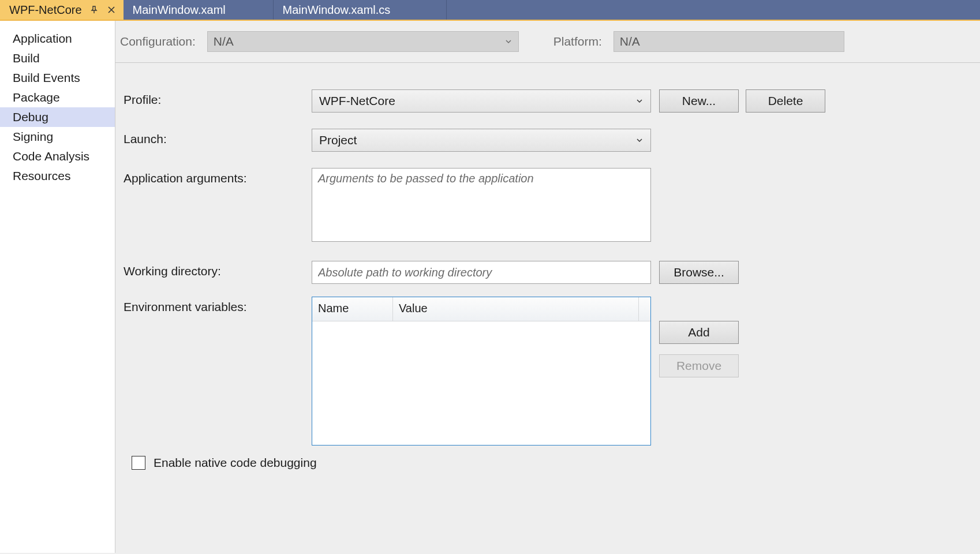 The height and width of the screenshot is (554, 980). Describe the element at coordinates (490, 10) in the screenshot. I see `tab-strip: WPF-NetCore MainWindow.xaml MainWindow.x…` at that location.